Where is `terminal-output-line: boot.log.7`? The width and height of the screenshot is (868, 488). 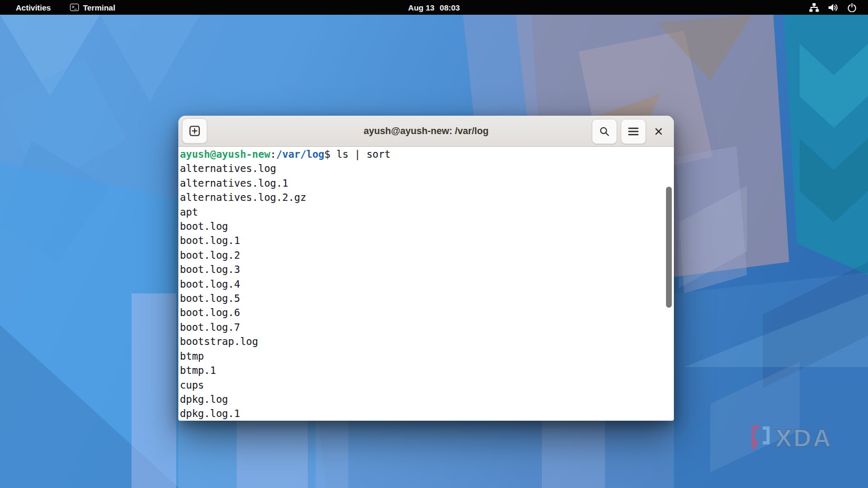 terminal-output-line: boot.log.7 is located at coordinates (427, 327).